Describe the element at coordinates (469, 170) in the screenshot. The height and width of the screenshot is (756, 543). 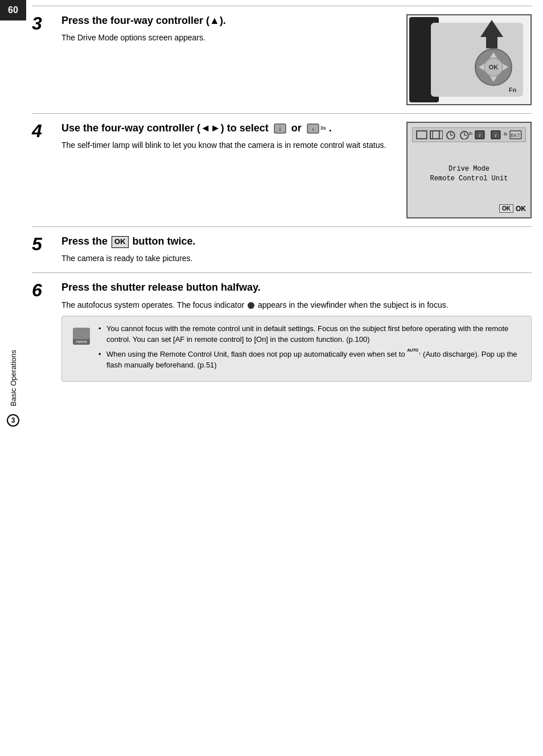
I see `drive-mode-diagram: 2s i i 3s BKT` at that location.